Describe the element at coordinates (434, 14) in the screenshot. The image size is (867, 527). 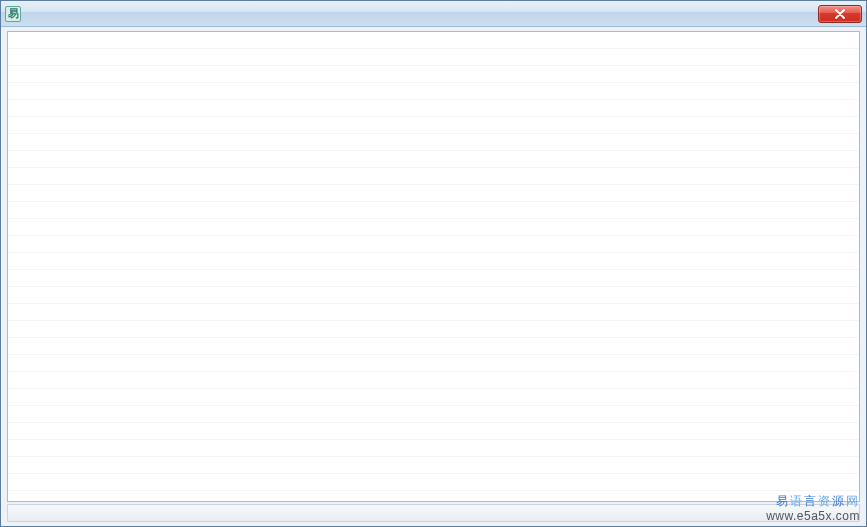
I see `titlebar: 易` at that location.